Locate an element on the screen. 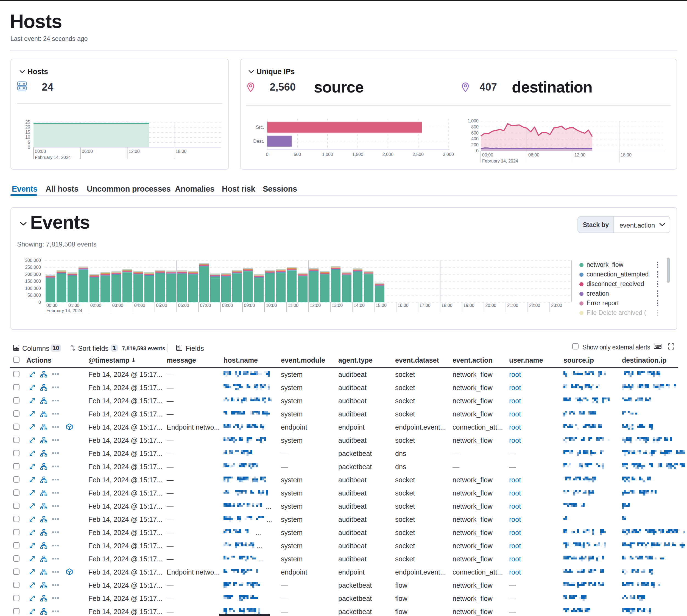 The height and width of the screenshot is (616, 687). svg-text: 08:00 is located at coordinates (228, 305).